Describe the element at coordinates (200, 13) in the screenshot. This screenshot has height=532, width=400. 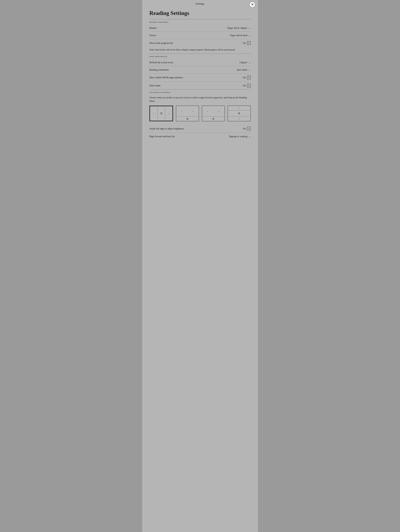
I see `page-heading: Reading Settings` at that location.